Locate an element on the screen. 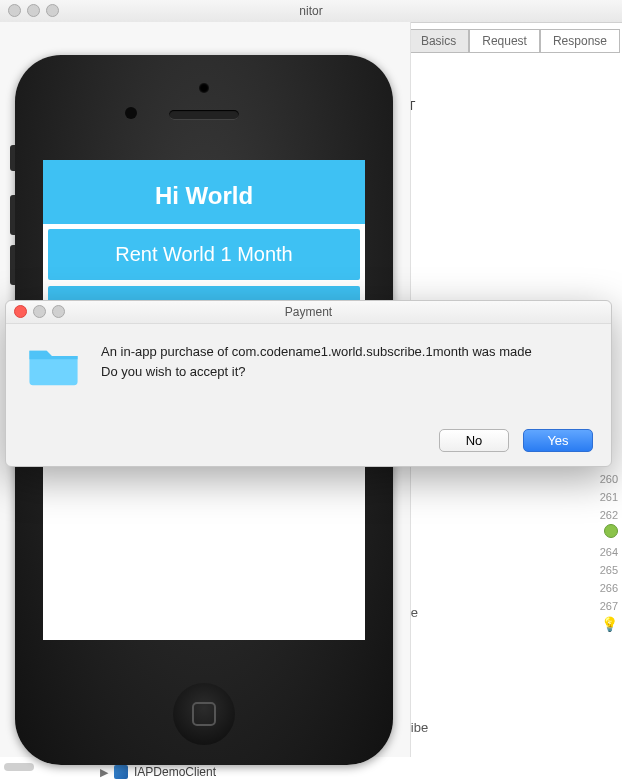 The height and width of the screenshot is (781, 622). volume-down is located at coordinates (12, 265).